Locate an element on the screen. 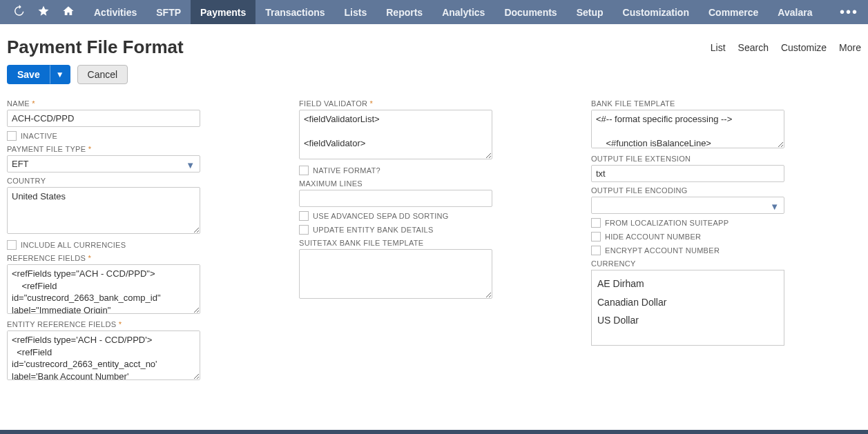 The width and height of the screenshot is (868, 434). nav-item-sftp: SFTP is located at coordinates (168, 12).